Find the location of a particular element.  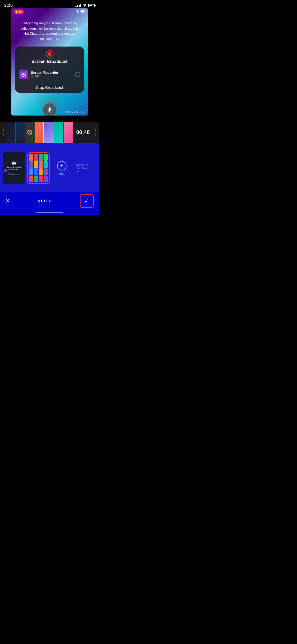

broadcast-card: Screen Broadcast Screen Recorder 00:09 S… is located at coordinates (50, 70).